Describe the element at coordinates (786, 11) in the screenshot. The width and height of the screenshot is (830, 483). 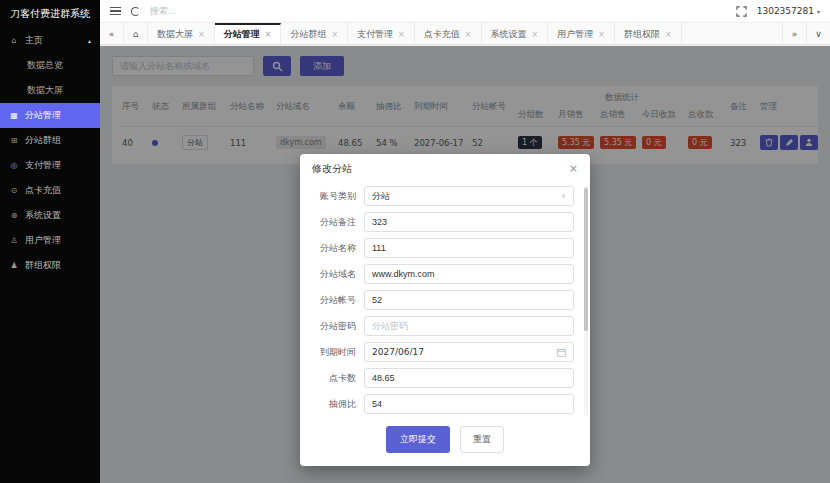
I see `username: 1302357281` at that location.